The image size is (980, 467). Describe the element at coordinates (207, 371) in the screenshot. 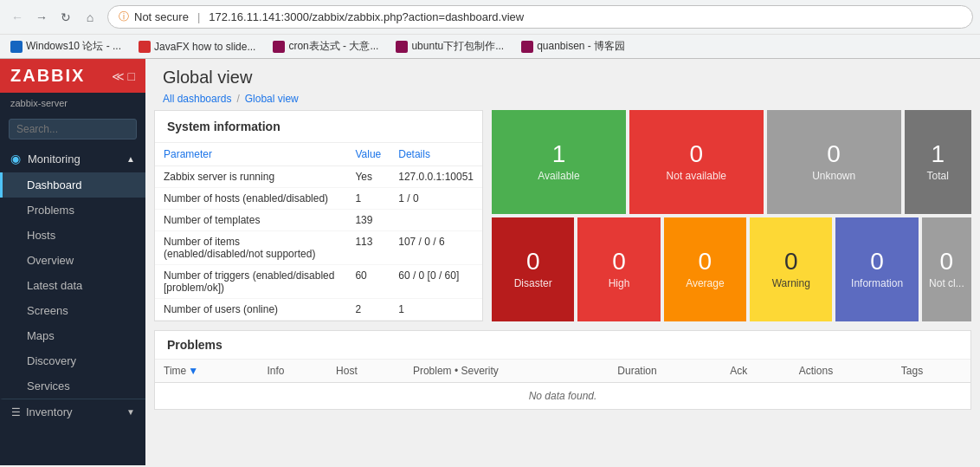

I see `col-time: Time▼` at that location.